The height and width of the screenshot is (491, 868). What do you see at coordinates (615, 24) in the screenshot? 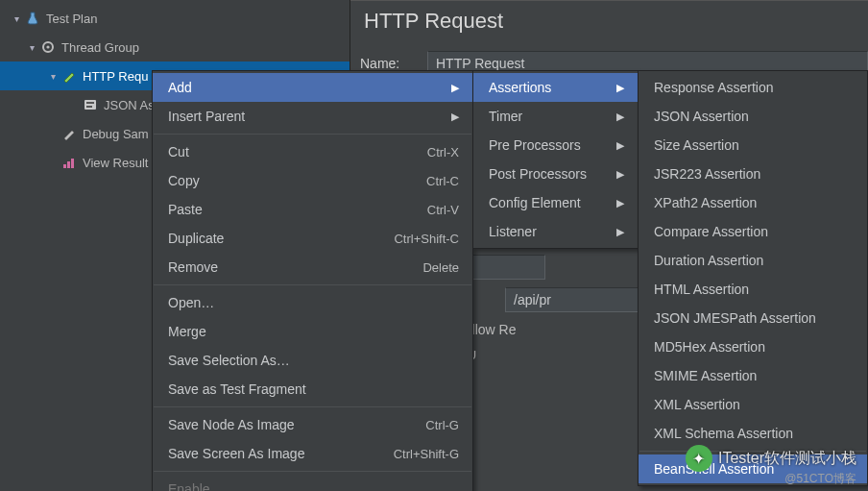
I see `panel-title: HTTP Request` at bounding box center [615, 24].